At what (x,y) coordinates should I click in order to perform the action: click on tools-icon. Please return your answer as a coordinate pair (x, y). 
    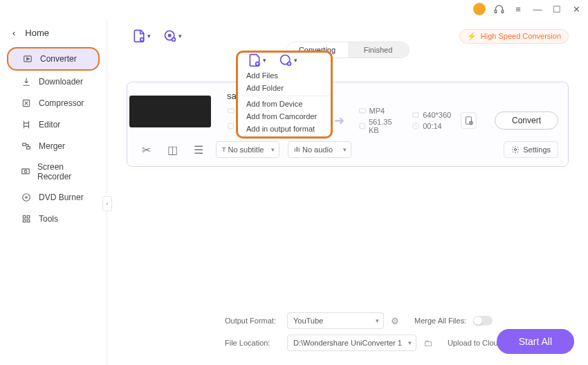
    Looking at the image, I should click on (26, 219).